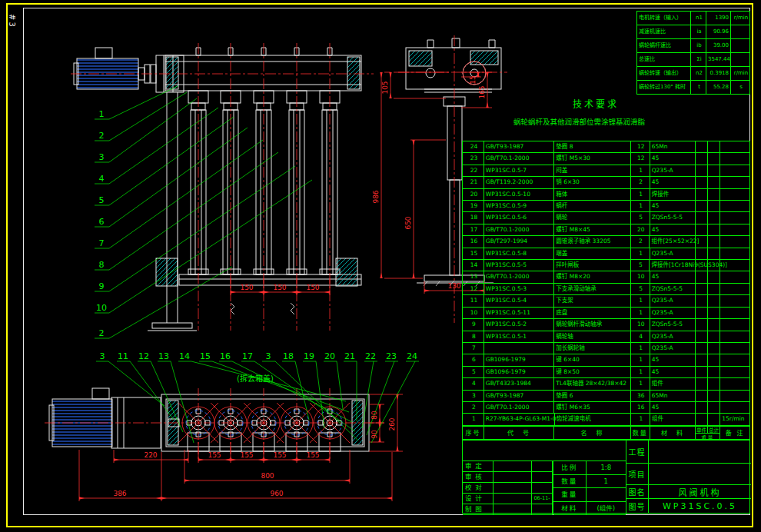  What do you see at coordinates (590, 509) in the screenshot?
I see `info-row: 材料 (组件)` at bounding box center [590, 509].